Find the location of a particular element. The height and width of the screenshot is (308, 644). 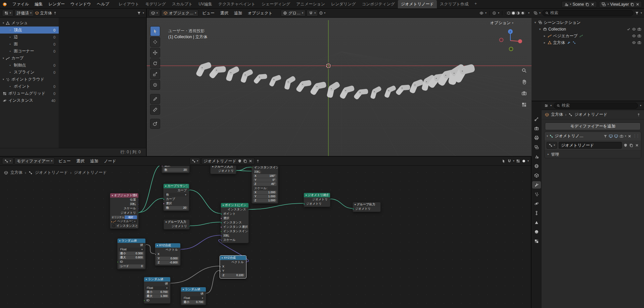

node-value-field: X1.000 is located at coordinates (265, 193).